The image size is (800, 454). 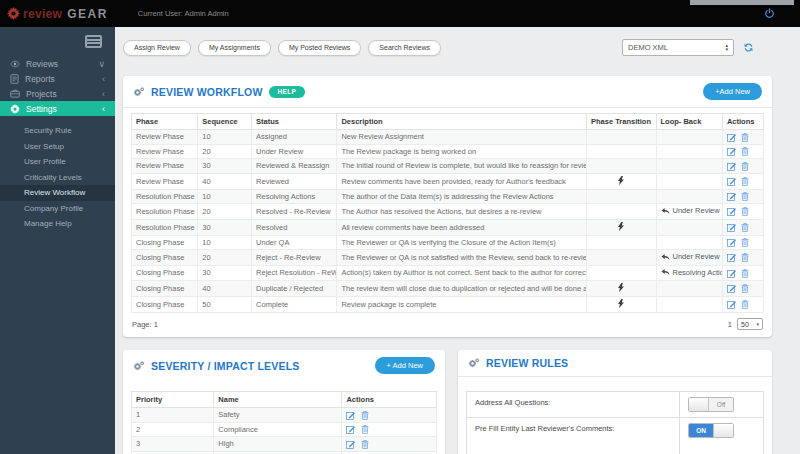 What do you see at coordinates (448, 122) in the screenshot?
I see `workflow-table-header-row: Phase Sequence Status Description Phase …` at bounding box center [448, 122].